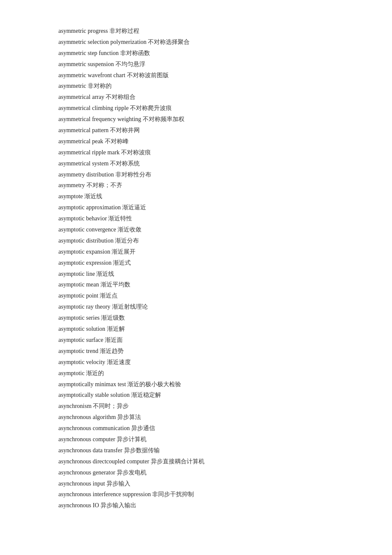 The height and width of the screenshot is (555, 392). Describe the element at coordinates (196, 417) in the screenshot. I see `list-item: asynchronous algorithm 异步算法` at that location.